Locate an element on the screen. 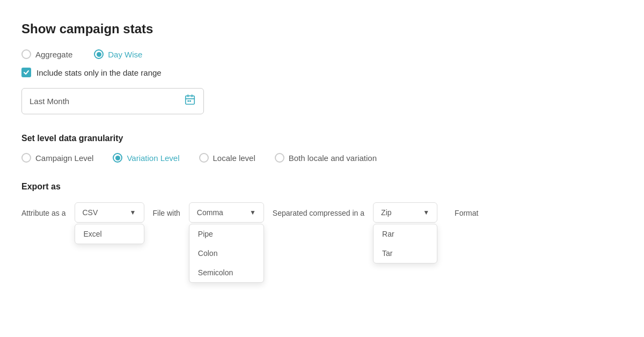  comma-option-colon: Colon is located at coordinates (226, 253).